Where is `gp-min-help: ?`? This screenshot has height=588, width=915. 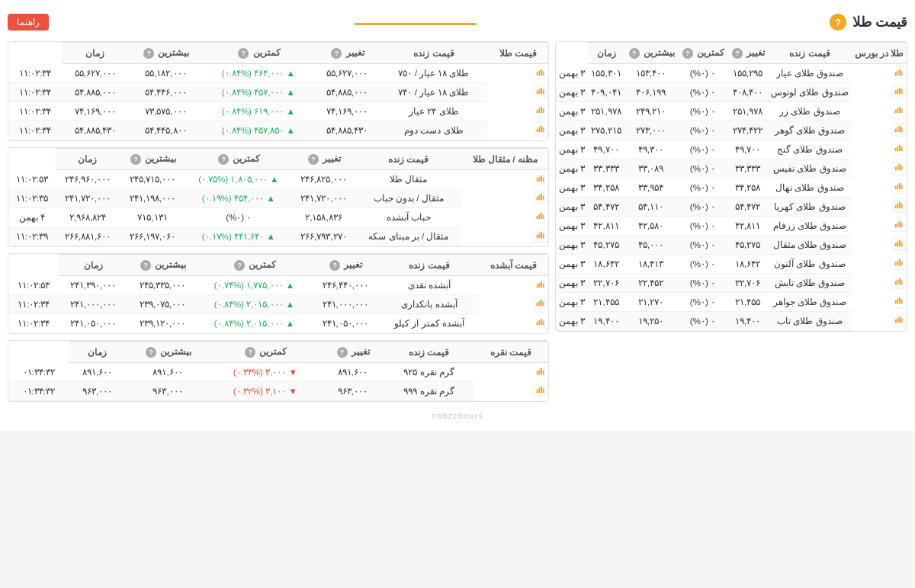
gp-min-help: ? is located at coordinates (243, 53).